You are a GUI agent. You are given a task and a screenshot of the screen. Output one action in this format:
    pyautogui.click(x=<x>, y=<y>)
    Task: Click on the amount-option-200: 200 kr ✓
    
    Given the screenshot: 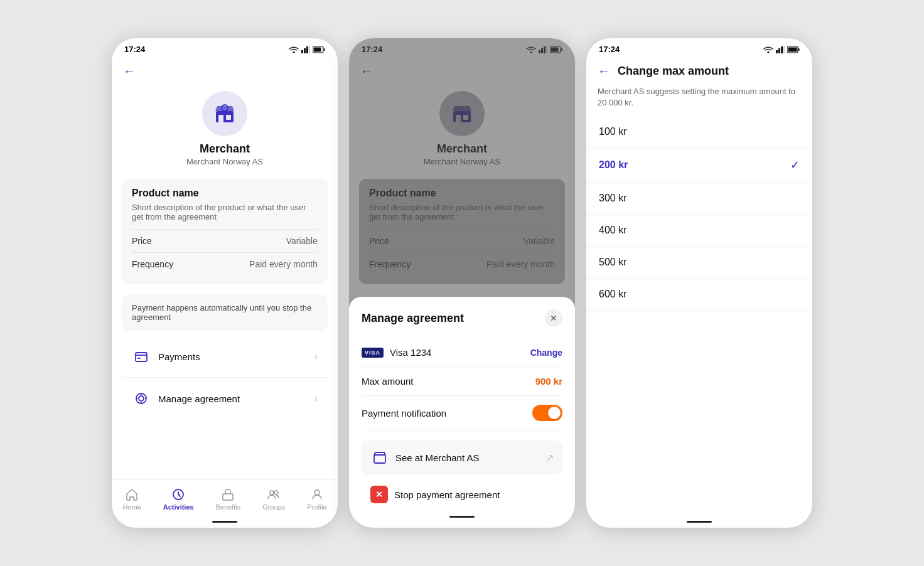 What is the action you would take?
    pyautogui.click(x=699, y=166)
    